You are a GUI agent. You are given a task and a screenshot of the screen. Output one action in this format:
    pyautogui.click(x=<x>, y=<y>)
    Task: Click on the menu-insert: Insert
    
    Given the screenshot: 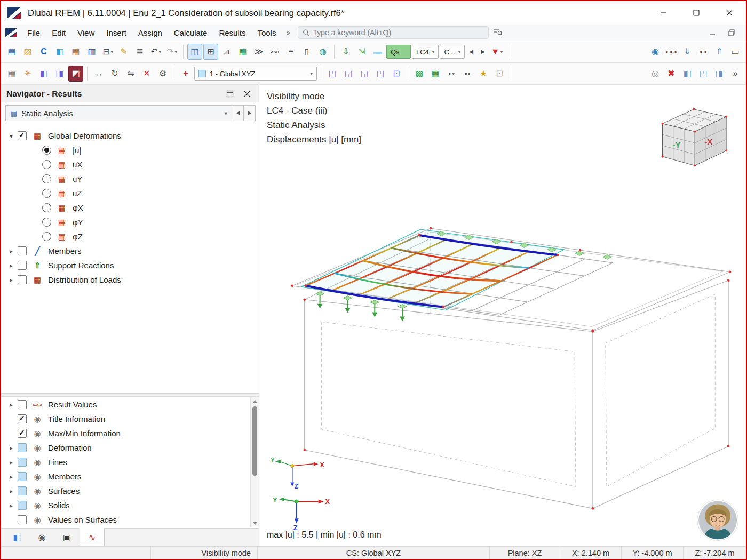 What is the action you would take?
    pyautogui.click(x=116, y=33)
    